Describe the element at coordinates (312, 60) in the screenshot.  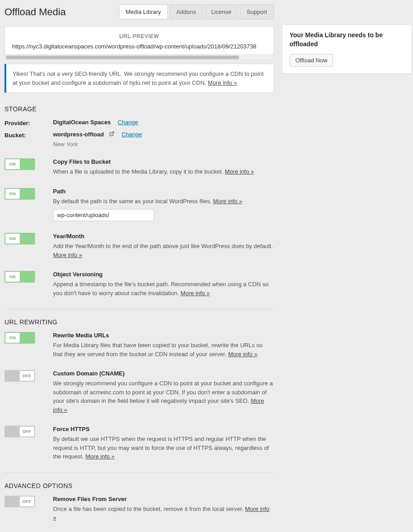
I see `offload-now-button: Offload Now` at that location.